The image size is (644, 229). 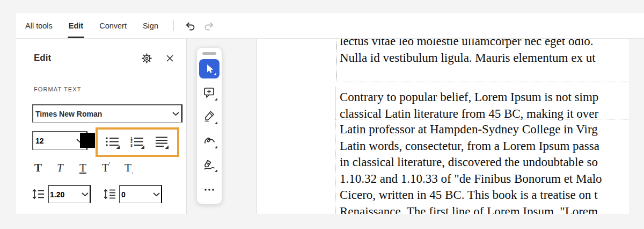 What do you see at coordinates (209, 141) in the screenshot?
I see `draw-squiggle-icon` at bounding box center [209, 141].